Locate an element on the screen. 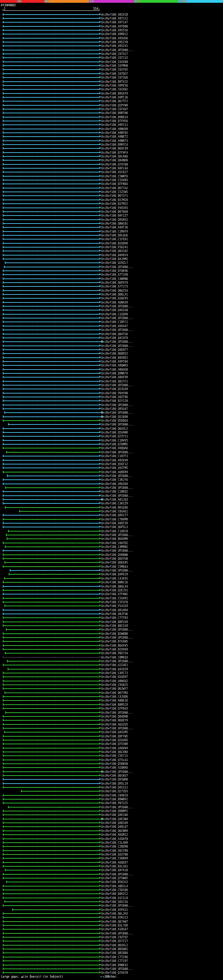 This screenshot has width=223, height=980. hit-label: UniRef100_C0SAE1 is located at coordinates (114, 511).